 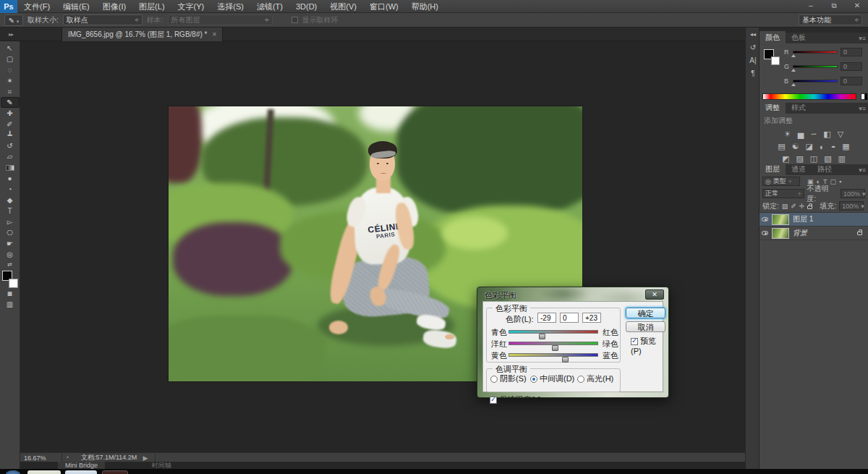 What do you see at coordinates (773, 169) in the screenshot?
I see `tab-layers: 图层` at bounding box center [773, 169].